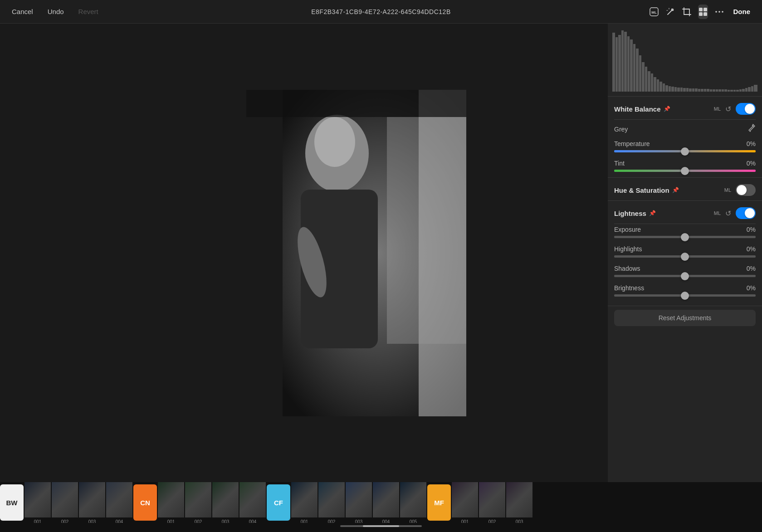 Image resolution: width=762 pixels, height=532 pixels. Describe the element at coordinates (414, 521) in the screenshot. I see `film-frame-label: 005` at that location.